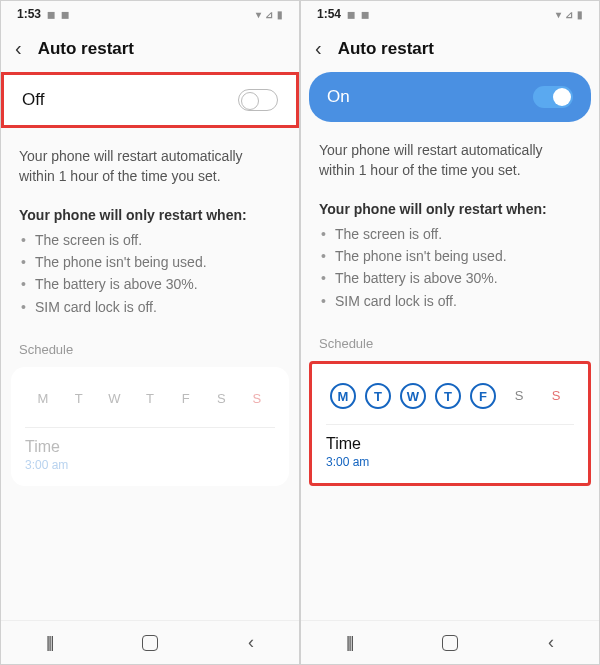 The height and width of the screenshot is (665, 600). I want to click on toggle-label: Off, so click(33, 100).